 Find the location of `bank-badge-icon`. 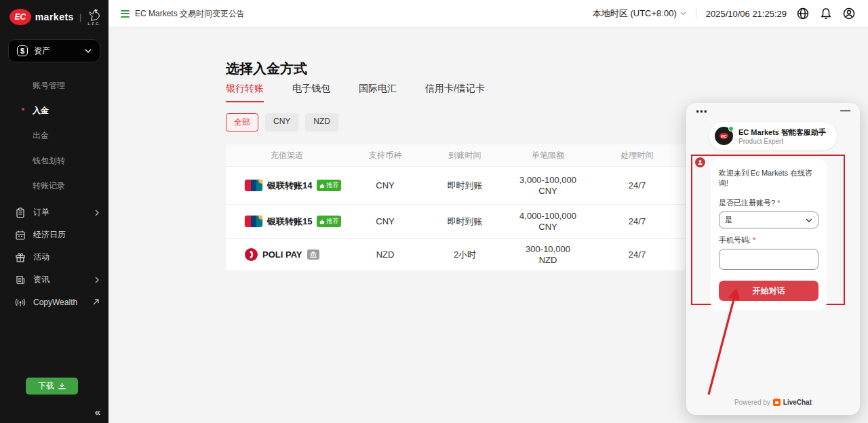

bank-badge-icon is located at coordinates (313, 255).